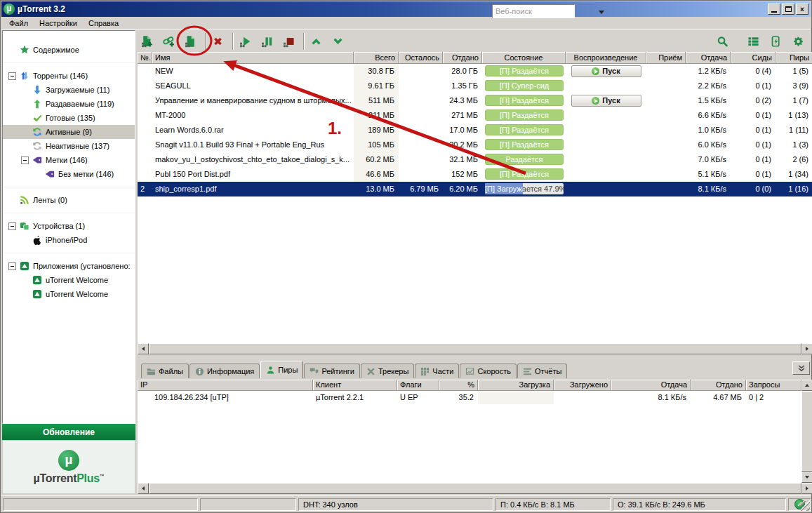  What do you see at coordinates (474, 189) in the screenshot?
I see `torrent-row: 2ship_corresp1.pdf13.0 МБ6.79 МБ6.20 МБ[…` at bounding box center [474, 189].